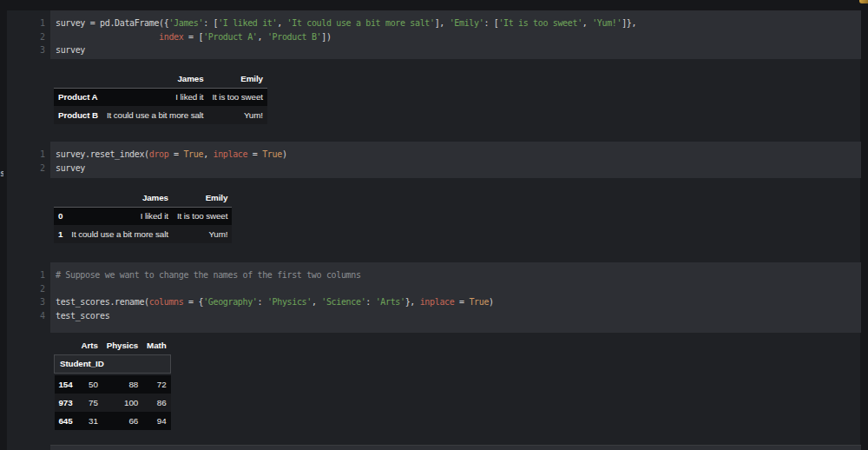 The image size is (868, 450). Describe the element at coordinates (36, 297) in the screenshot. I see `line-number-gutter: 1234` at that location.